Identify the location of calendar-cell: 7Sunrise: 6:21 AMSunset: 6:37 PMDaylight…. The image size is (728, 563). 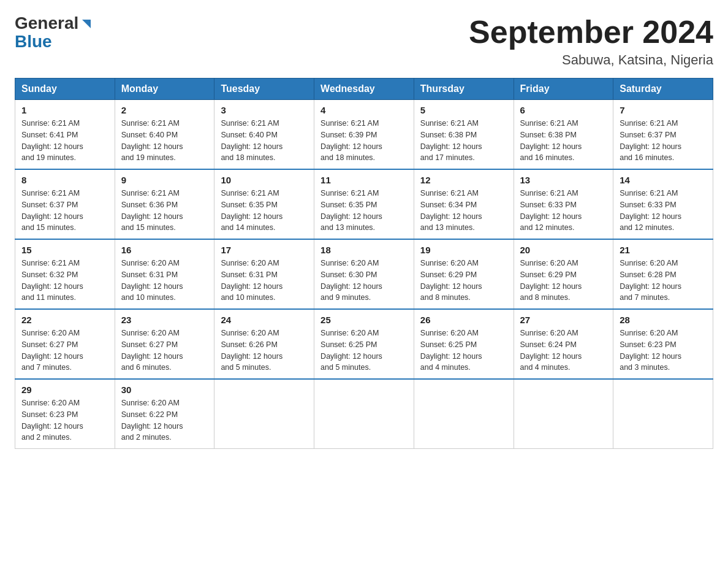
(663, 135).